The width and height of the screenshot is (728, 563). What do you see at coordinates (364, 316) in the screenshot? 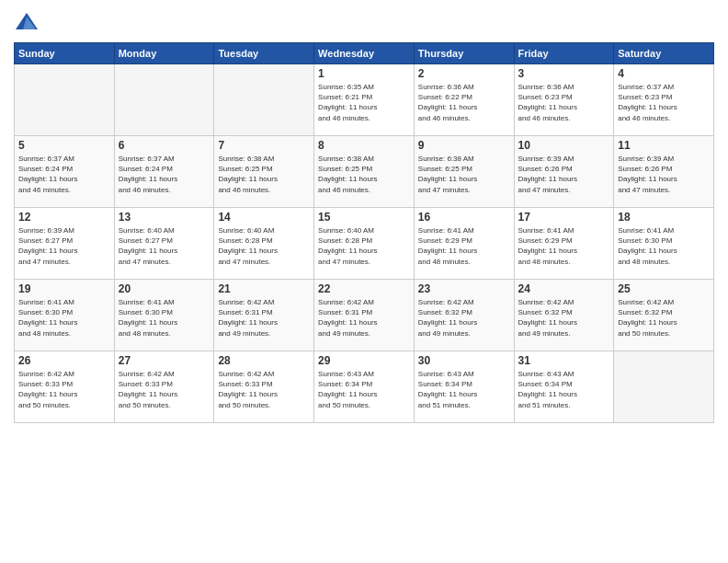
I see `calendar-cell: 22Sunrise: 6:42 AM Sunset: 6:31 PM Dayli…` at bounding box center [364, 316].